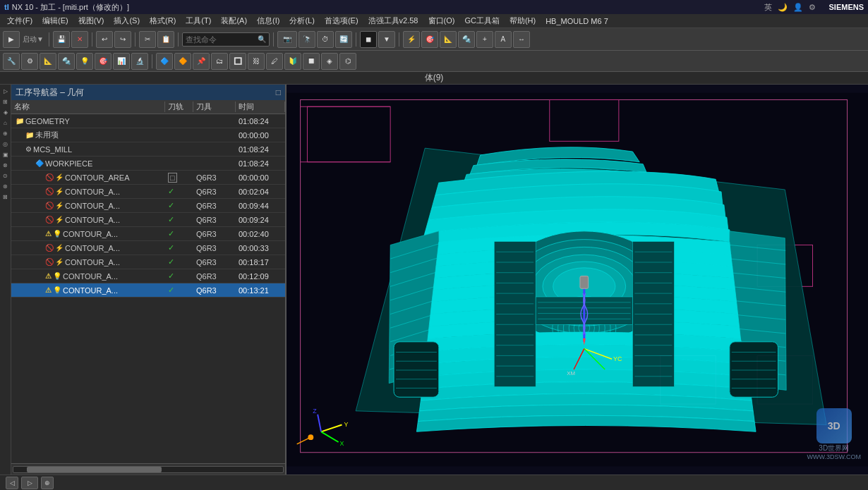  Describe the element at coordinates (148, 149) in the screenshot. I see `table-row: ⚙ MCS_MILL 01:08:24` at that location.